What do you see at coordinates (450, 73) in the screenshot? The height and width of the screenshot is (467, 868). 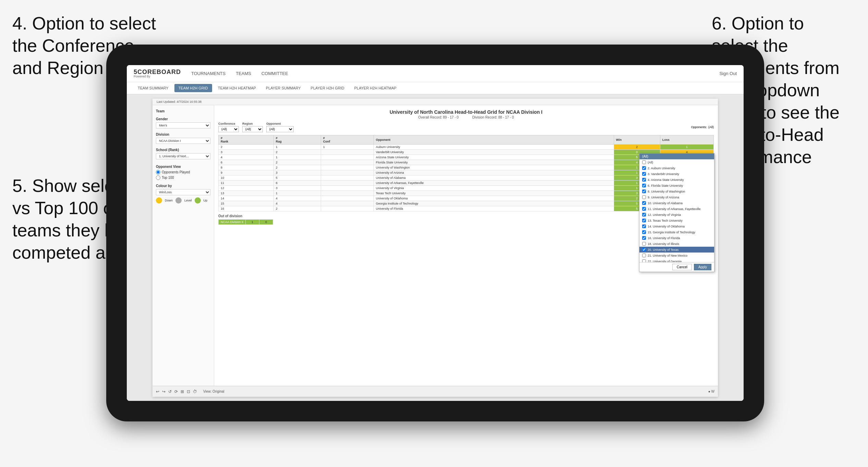 I see `main-nav: TOURNAMENTS TEAMS COMMITTEE` at bounding box center [450, 73].